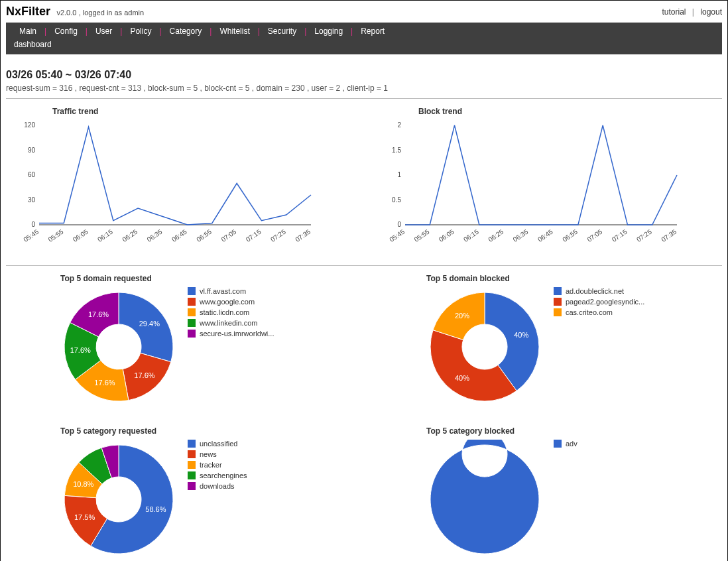 The image size is (728, 561). Describe the element at coordinates (66, 13) in the screenshot. I see `brand-version: v2.0.0` at that location.